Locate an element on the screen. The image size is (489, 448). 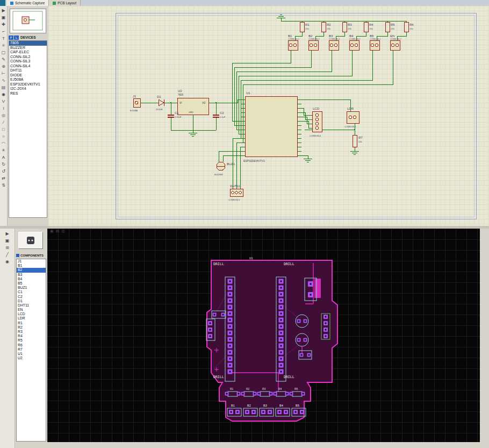
list-item-B1: B1 is located at coordinates (31, 266).